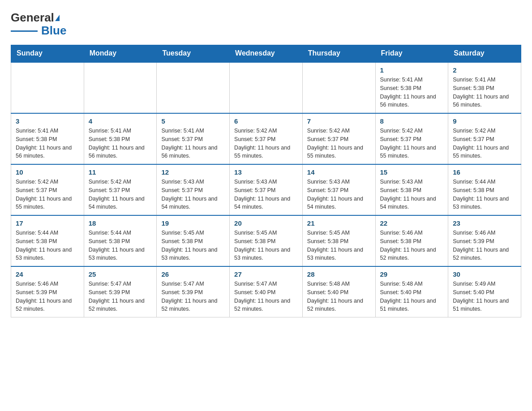 The image size is (532, 411). What do you see at coordinates (120, 292) in the screenshot?
I see `calendar-cell: 25Sunrise: 5:47 AM Sunset: 5:39 PM Dayli…` at bounding box center [120, 292].